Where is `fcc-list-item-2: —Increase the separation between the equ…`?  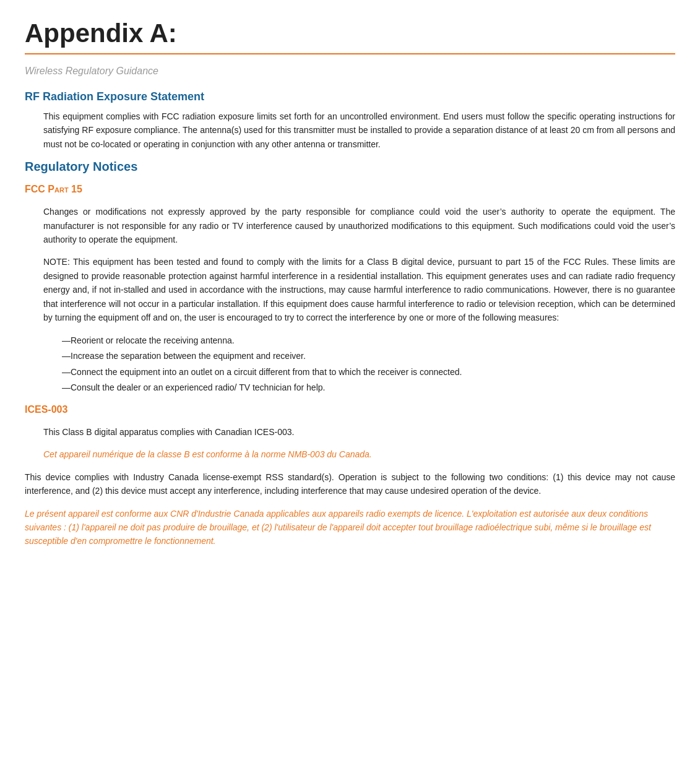
fcc-list-item-2: —Increase the separation between the equ… is located at coordinates (369, 356).